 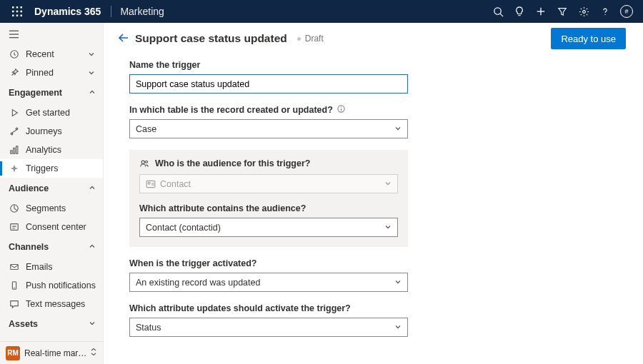 What do you see at coordinates (269, 84) in the screenshot?
I see `trigger-name-input` at bounding box center [269, 84].